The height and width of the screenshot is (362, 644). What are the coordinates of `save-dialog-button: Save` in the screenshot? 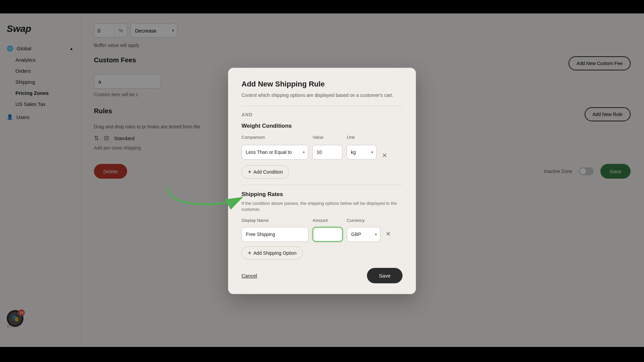 It's located at (385, 276).